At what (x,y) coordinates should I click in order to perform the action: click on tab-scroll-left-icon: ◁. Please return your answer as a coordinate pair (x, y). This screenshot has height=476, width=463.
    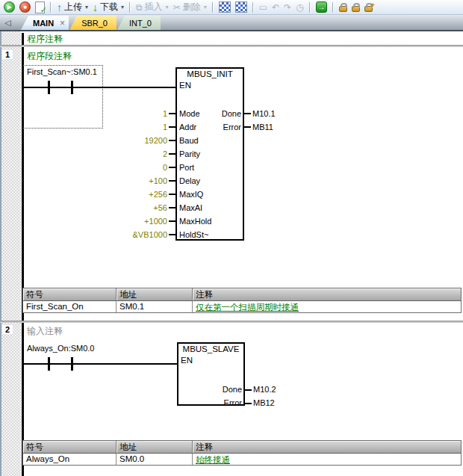
    Looking at the image, I should click on (12, 22).